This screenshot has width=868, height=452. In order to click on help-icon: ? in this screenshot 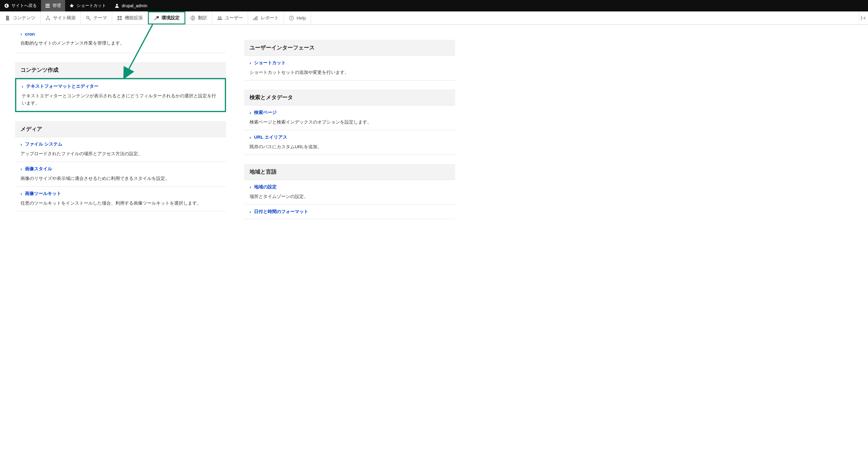, I will do `click(291, 18)`.